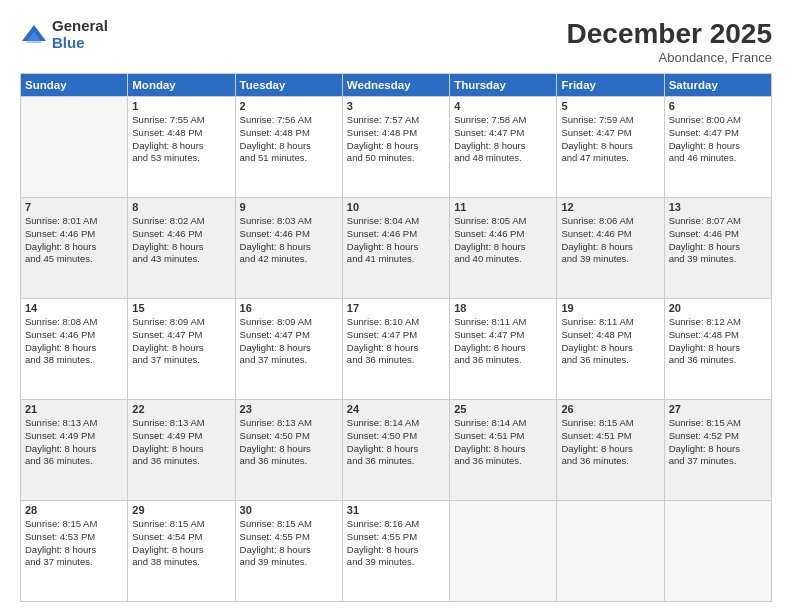 The image size is (792, 612). Describe the element at coordinates (74, 538) in the screenshot. I see `sunset-text: Sunset: 4:53 PM` at that location.